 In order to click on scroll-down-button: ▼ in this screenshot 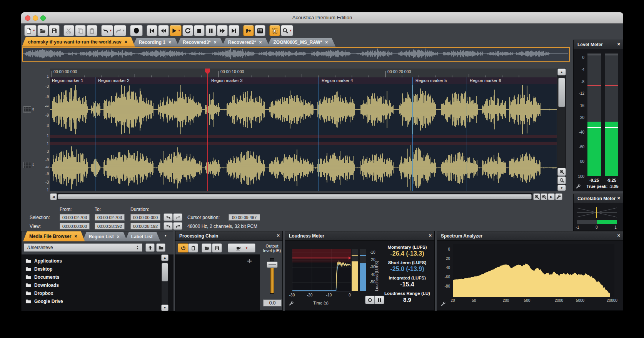, I will do `click(562, 188)`.